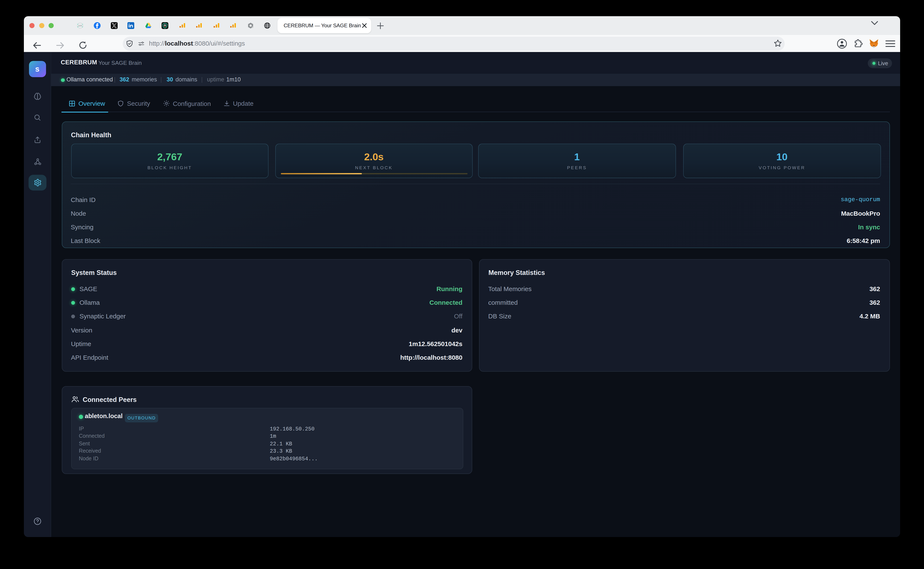 The width and height of the screenshot is (924, 569). Describe the element at coordinates (80, 26) in the screenshot. I see `svg-text: CFP` at that location.